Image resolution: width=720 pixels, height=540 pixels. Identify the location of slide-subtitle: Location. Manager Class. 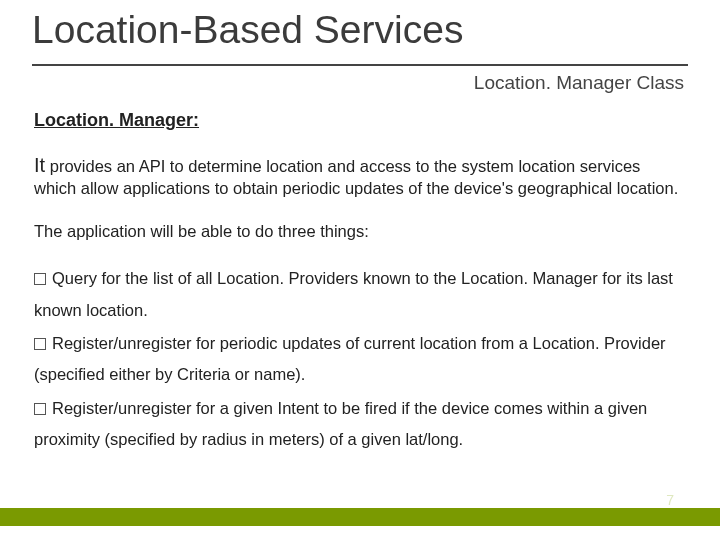
(579, 83).